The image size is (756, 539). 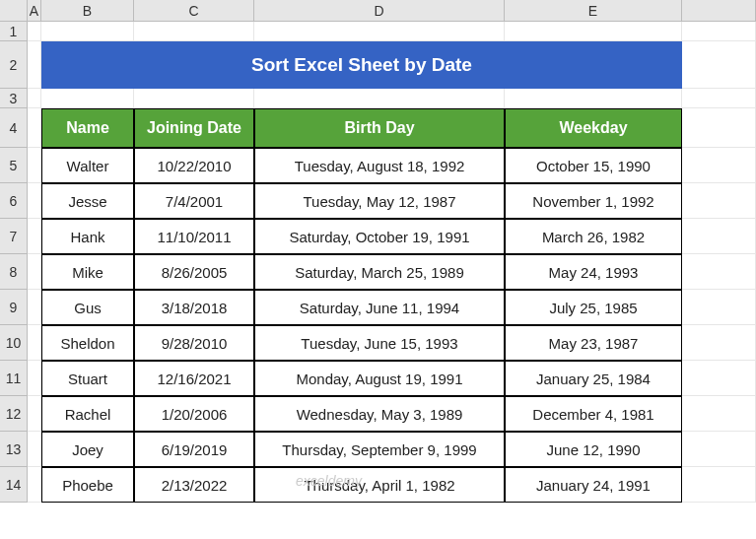 What do you see at coordinates (88, 449) in the screenshot?
I see `cell-name: Joey` at bounding box center [88, 449].